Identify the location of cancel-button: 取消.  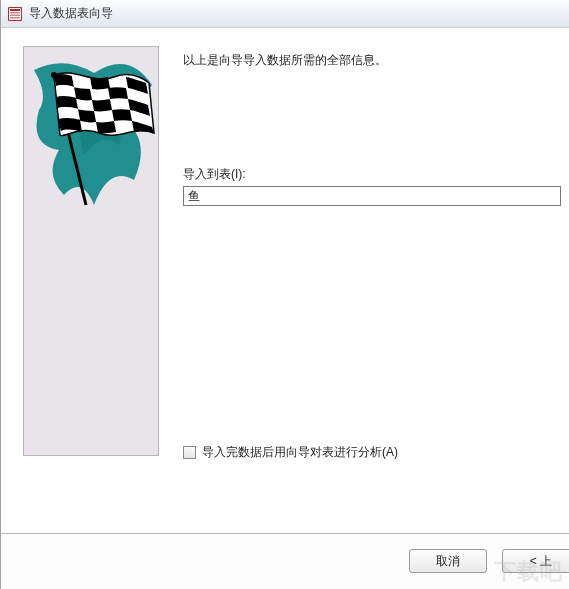
(448, 561).